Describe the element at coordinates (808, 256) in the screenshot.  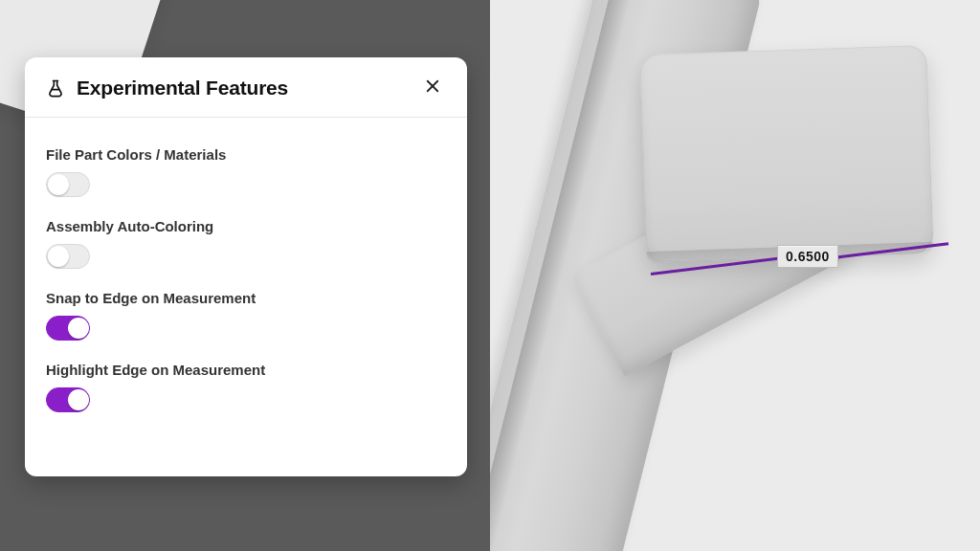
I see `measurement-badge: 0.6500` at that location.